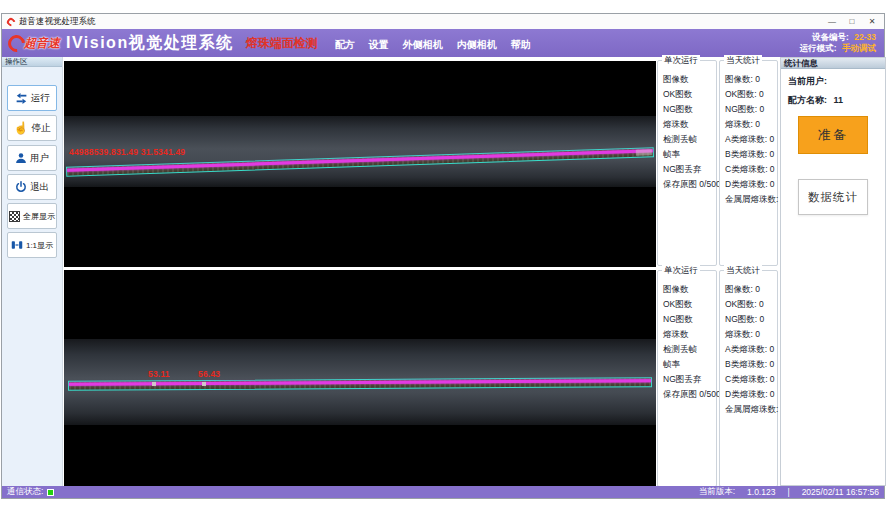 The height and width of the screenshot is (522, 888). I want to click on menubar: 配方 设置 外侧相机 内侧相机 帮助, so click(433, 48).